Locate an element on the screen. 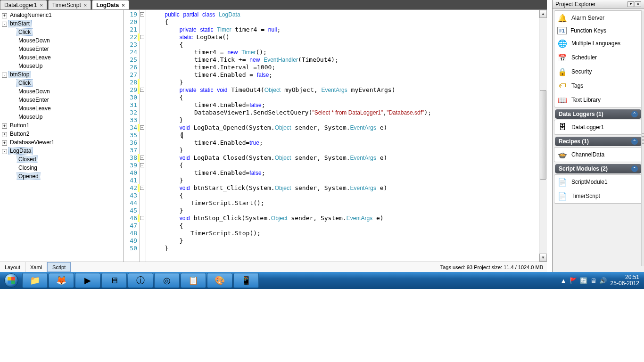 The width and height of the screenshot is (644, 362). tree-item: -btnStop is located at coordinates (61, 74).